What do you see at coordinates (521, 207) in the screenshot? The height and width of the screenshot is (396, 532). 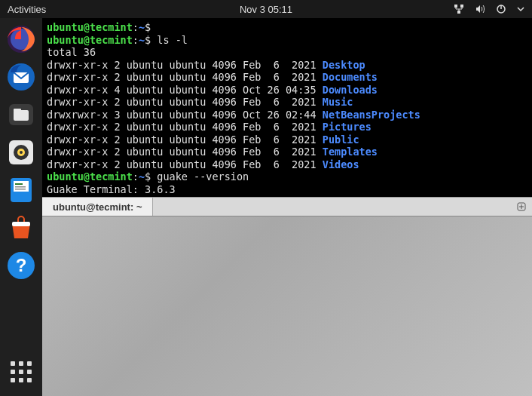 I see `new-tab-button` at bounding box center [521, 207].